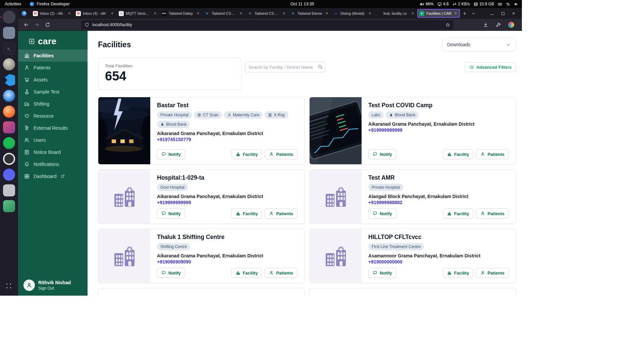 The image size is (644, 362). I want to click on sidebar-item-external-results: External Results, so click(53, 128).